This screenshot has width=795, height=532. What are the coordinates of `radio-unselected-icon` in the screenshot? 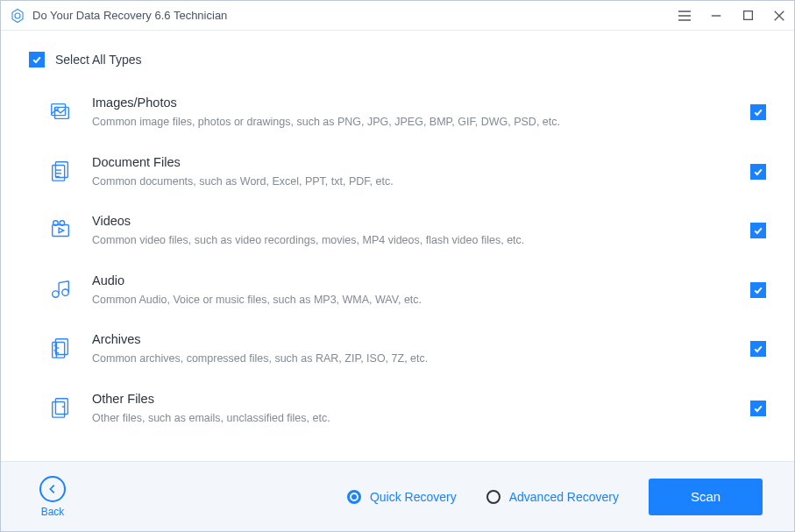 It's located at (493, 497).